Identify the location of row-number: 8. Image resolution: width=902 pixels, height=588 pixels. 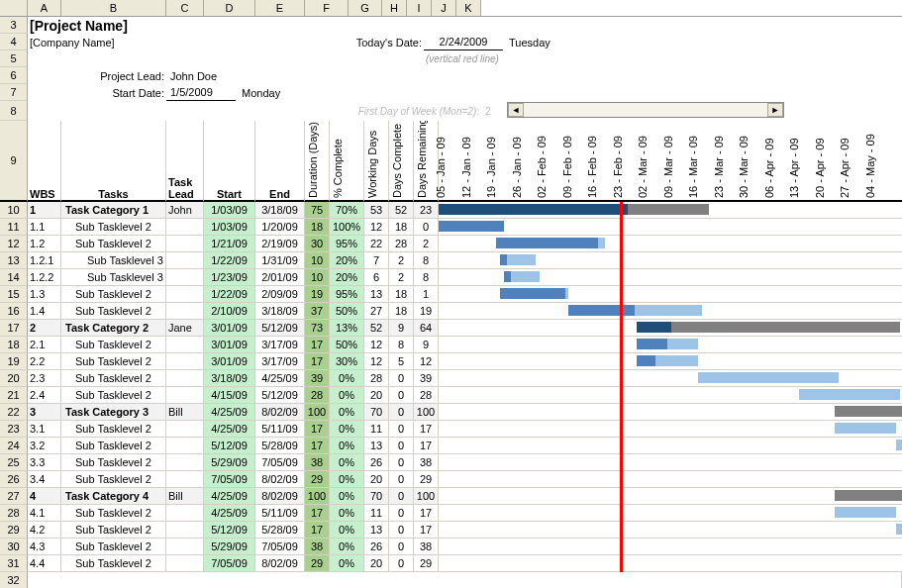
(14, 111).